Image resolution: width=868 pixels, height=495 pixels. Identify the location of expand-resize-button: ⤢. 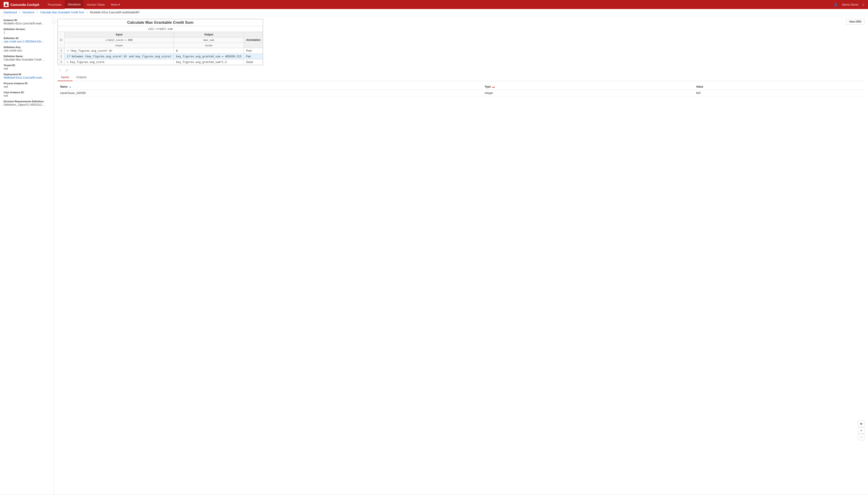
(67, 70).